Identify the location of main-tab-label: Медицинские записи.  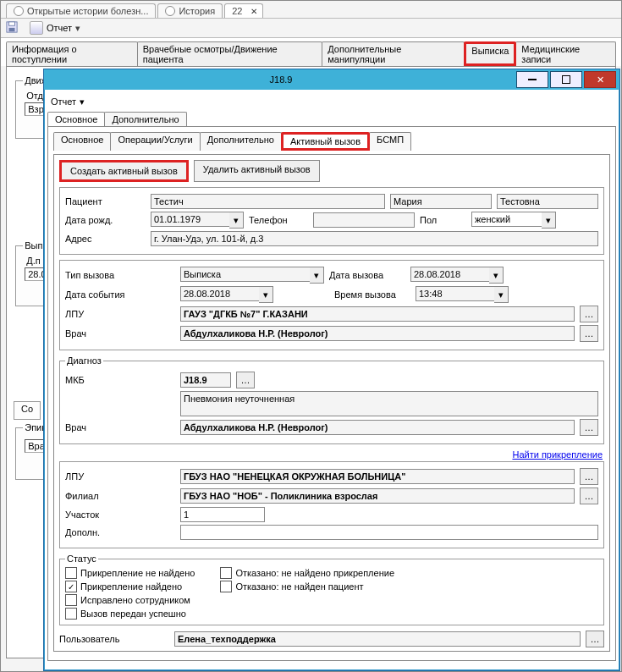
(550, 54).